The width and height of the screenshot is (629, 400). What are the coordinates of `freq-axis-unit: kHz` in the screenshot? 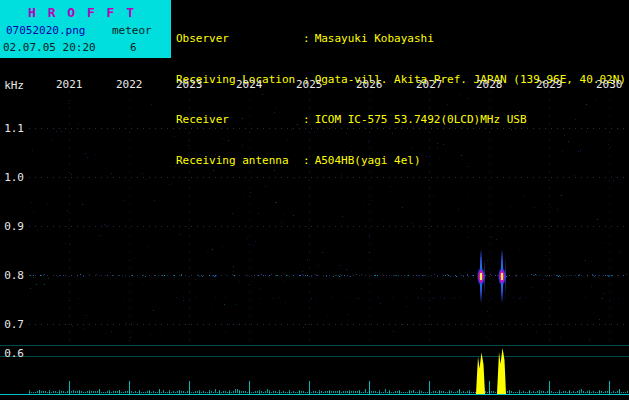 It's located at (12, 86).